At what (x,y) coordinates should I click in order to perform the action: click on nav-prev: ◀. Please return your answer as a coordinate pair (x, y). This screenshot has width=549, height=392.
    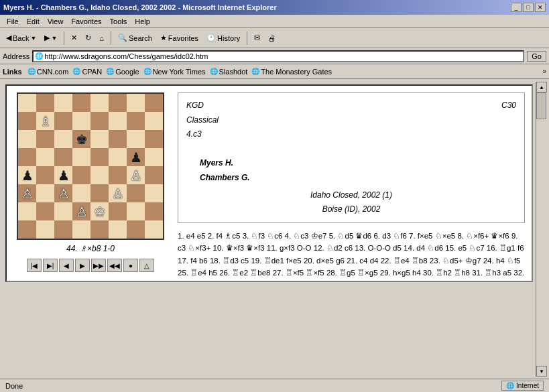
    Looking at the image, I should click on (66, 265).